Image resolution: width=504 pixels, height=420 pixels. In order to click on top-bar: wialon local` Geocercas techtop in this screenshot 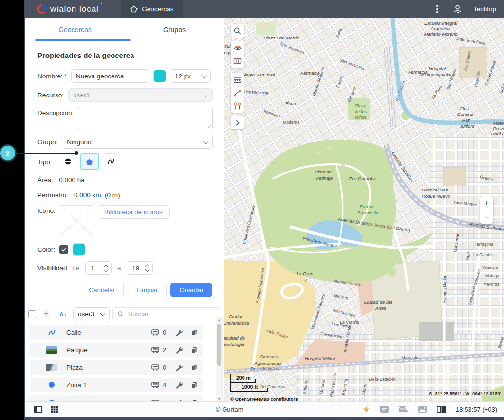, I will do `click(265, 9)`.